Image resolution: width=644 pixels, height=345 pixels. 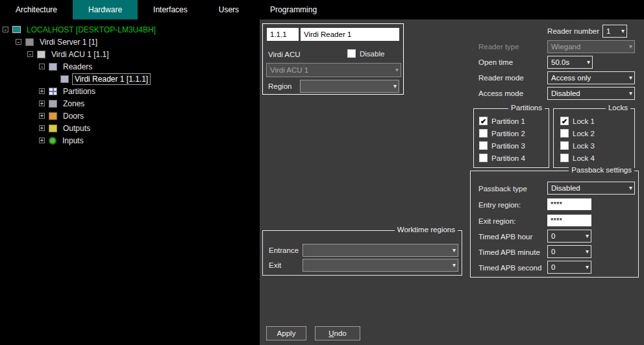 I want to click on disable-checkbox, so click(x=352, y=53).